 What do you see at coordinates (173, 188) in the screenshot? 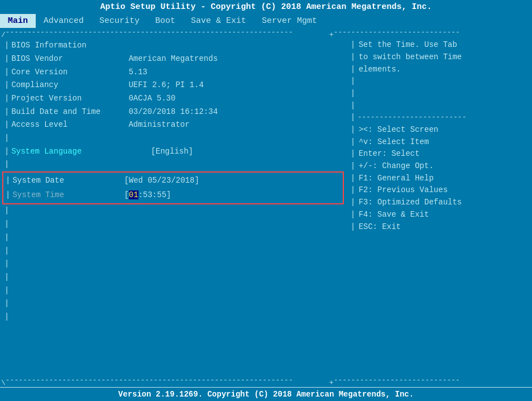
I see `date-time-box: | System Date [Wed 05/23/2018] | System …` at bounding box center [173, 188].